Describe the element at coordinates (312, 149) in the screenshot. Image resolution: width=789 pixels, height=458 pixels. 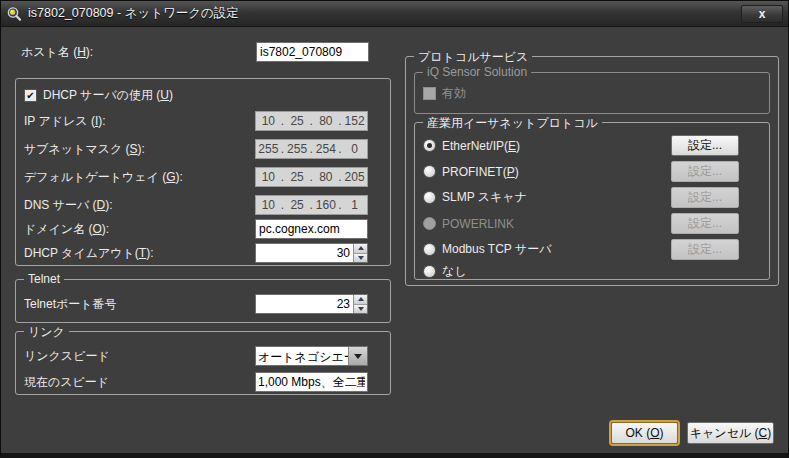
I see `subnet-mask-field: 255 255 254 0` at that location.